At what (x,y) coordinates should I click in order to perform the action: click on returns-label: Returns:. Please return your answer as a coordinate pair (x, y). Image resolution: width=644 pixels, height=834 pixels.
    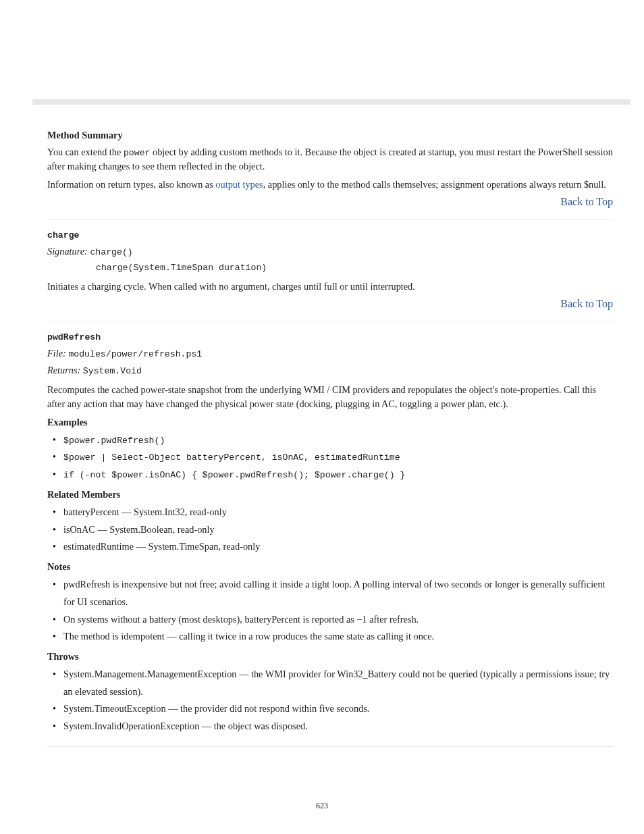
    Looking at the image, I should click on (63, 370).